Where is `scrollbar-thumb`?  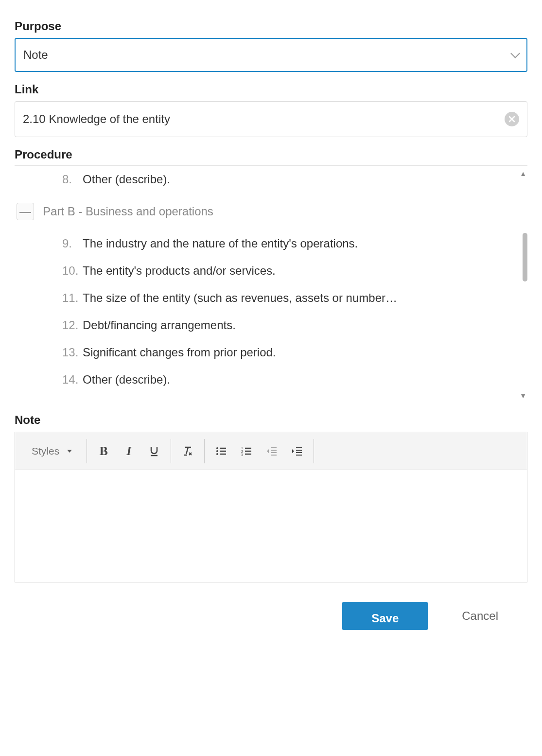 scrollbar-thumb is located at coordinates (525, 257).